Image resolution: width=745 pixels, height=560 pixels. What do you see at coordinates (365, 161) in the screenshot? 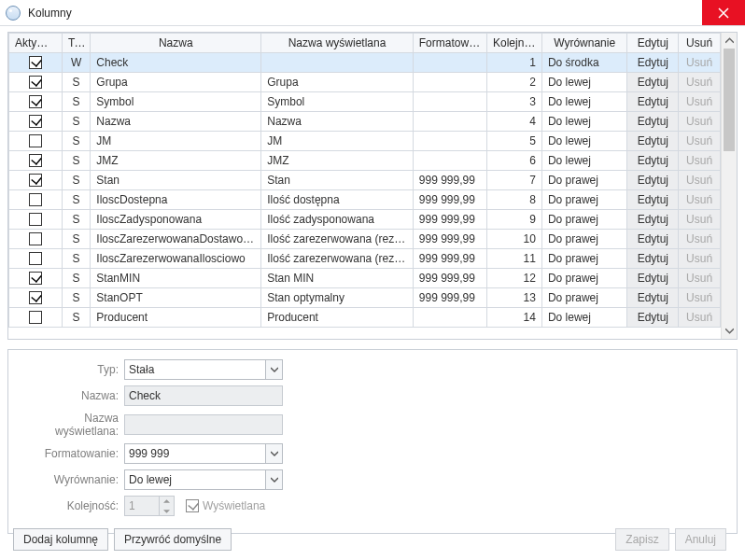
I see `table-row: SJMZJMZ6Do lewejEdytujUsuń` at bounding box center [365, 161].